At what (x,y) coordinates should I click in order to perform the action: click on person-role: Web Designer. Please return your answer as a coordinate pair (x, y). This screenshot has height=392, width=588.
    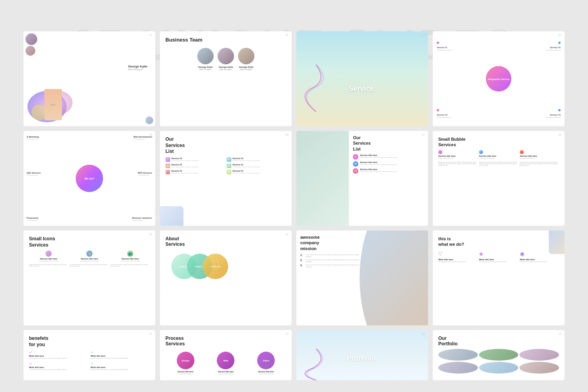
    Looking at the image, I should click on (138, 69).